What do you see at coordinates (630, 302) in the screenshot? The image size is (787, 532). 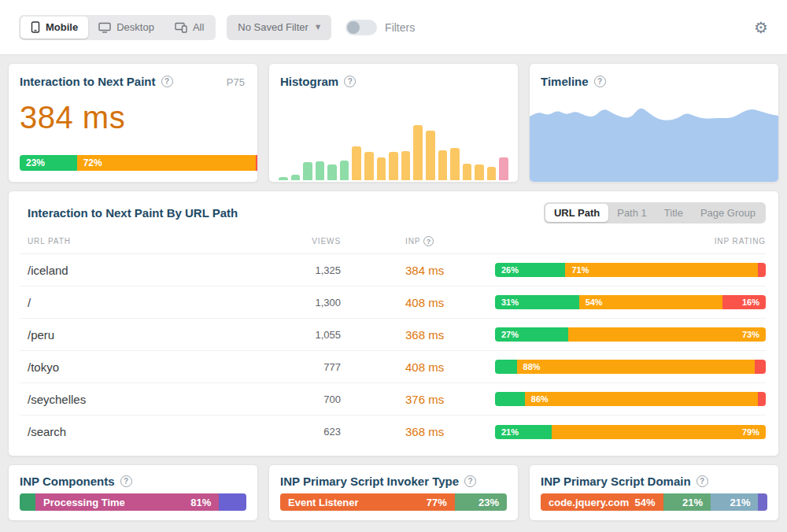 I see `inp-rating-cell: 31%54%16%` at bounding box center [630, 302].